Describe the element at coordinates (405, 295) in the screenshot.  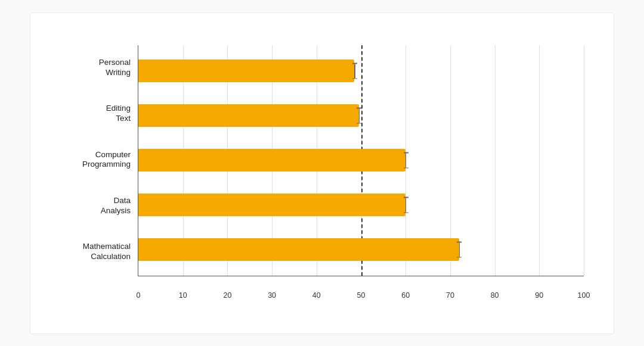
I see `x-axis-label: 60` at that location.